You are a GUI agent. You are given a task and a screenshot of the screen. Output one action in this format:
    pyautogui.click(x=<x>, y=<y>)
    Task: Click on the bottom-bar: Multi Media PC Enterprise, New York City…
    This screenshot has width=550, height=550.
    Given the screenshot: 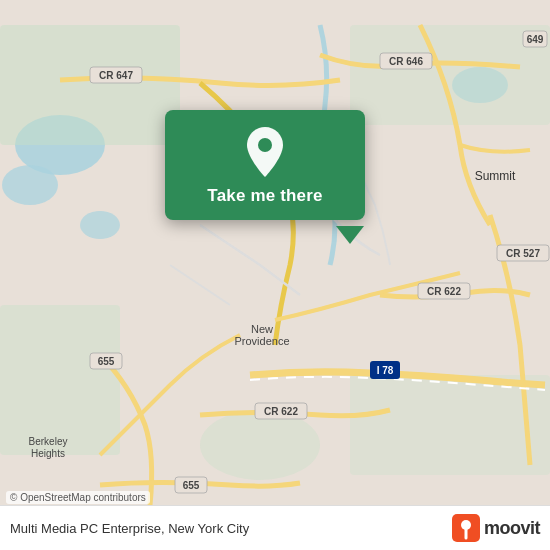 What is the action you would take?
    pyautogui.click(x=275, y=528)
    